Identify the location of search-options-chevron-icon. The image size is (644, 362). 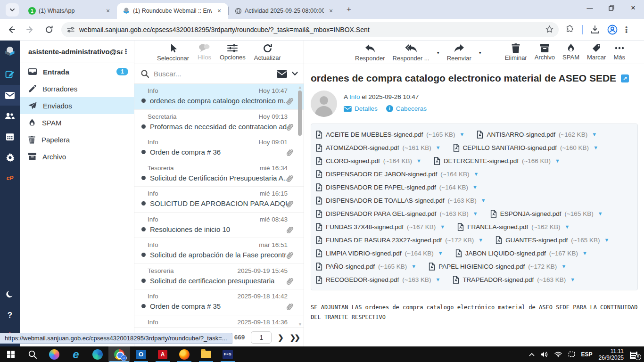
(295, 74).